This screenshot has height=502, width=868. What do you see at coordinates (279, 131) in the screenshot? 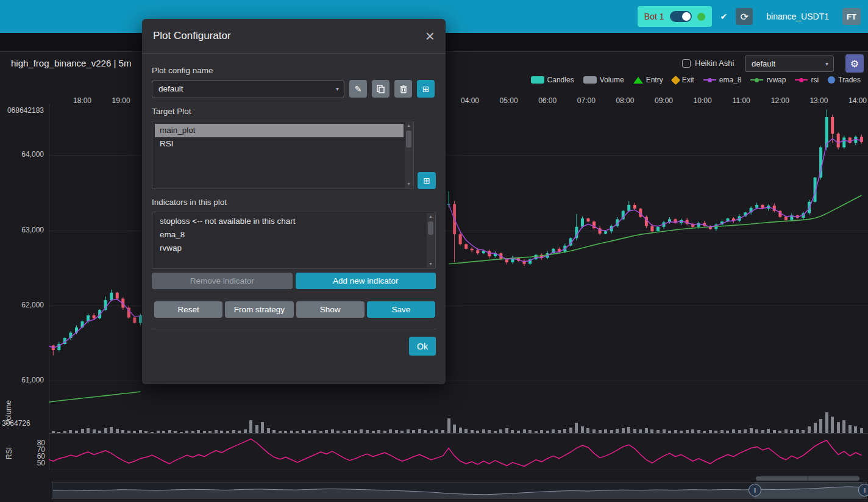
I see `target-plot-item: main_plot` at bounding box center [279, 131].